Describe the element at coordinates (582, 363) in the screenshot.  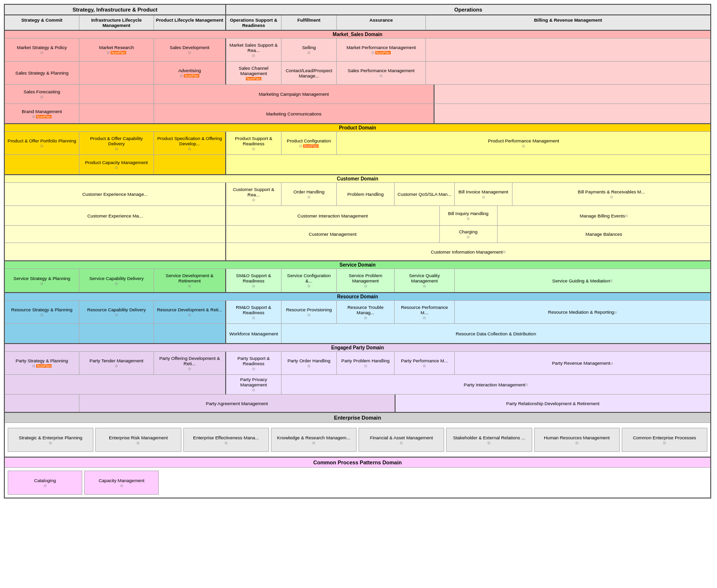
I see `cell-party-revenue: Party Revenue Management ⊟` at that location.